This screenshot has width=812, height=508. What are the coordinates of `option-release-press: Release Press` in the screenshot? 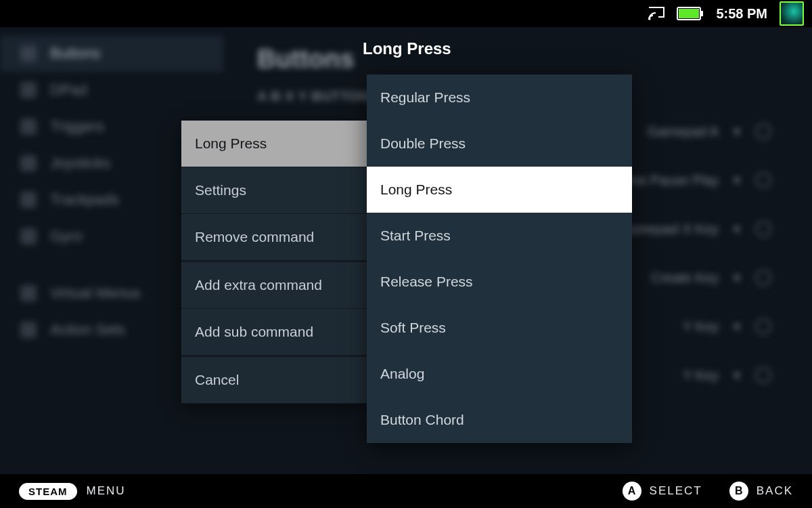 It's located at (499, 282).